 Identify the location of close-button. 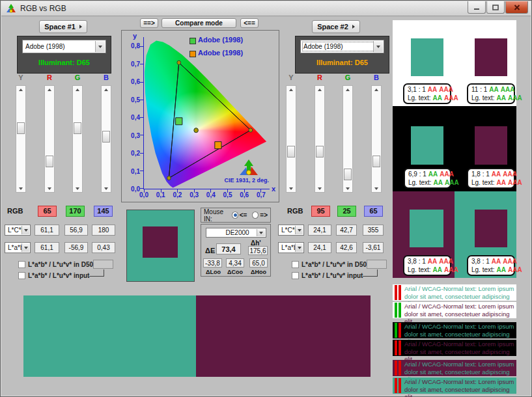
(517, 8).